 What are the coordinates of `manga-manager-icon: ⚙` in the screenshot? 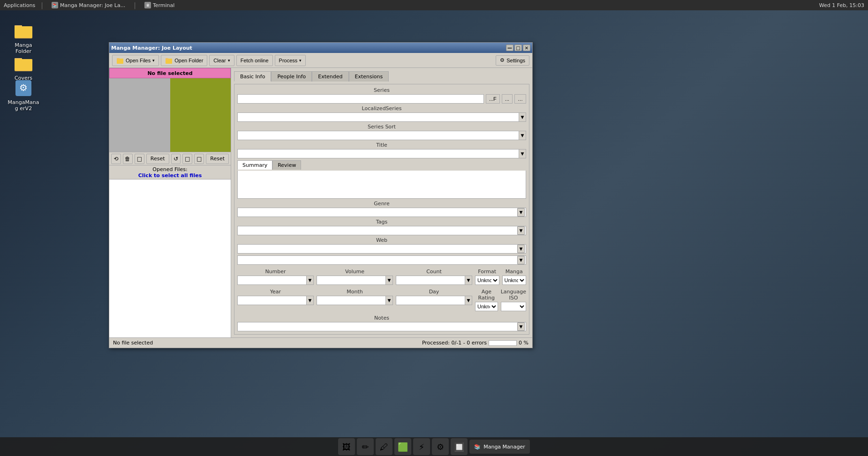 It's located at (23, 88).